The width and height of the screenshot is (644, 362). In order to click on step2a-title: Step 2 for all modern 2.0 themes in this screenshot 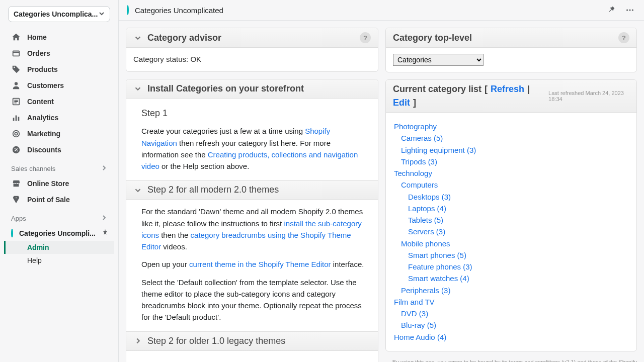, I will do `click(213, 190)`.